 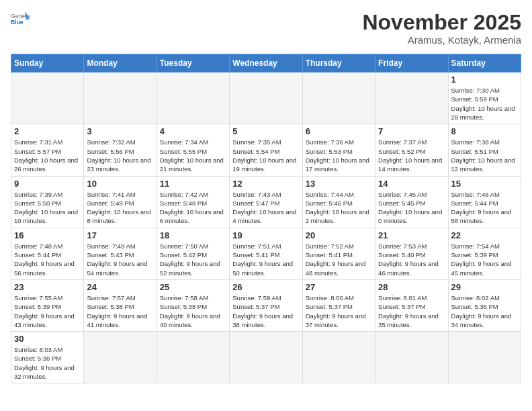 I want to click on day-number: 8, so click(x=485, y=132).